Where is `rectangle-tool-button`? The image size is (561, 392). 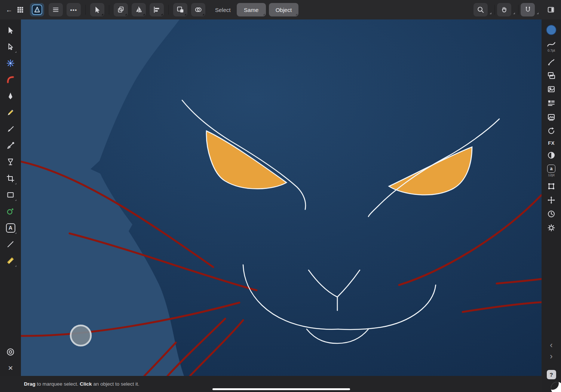 rectangle-tool-button is located at coordinates (10, 195).